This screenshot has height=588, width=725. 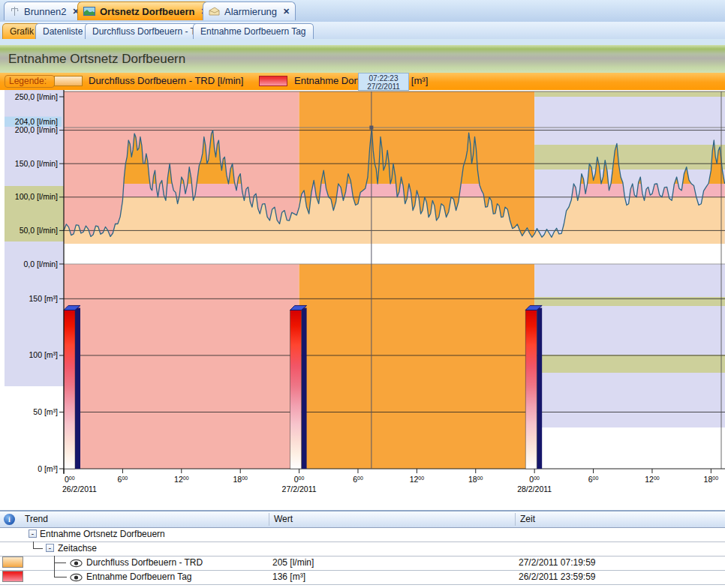 I want to click on svg-text: 50 [m³], so click(x=45, y=412).